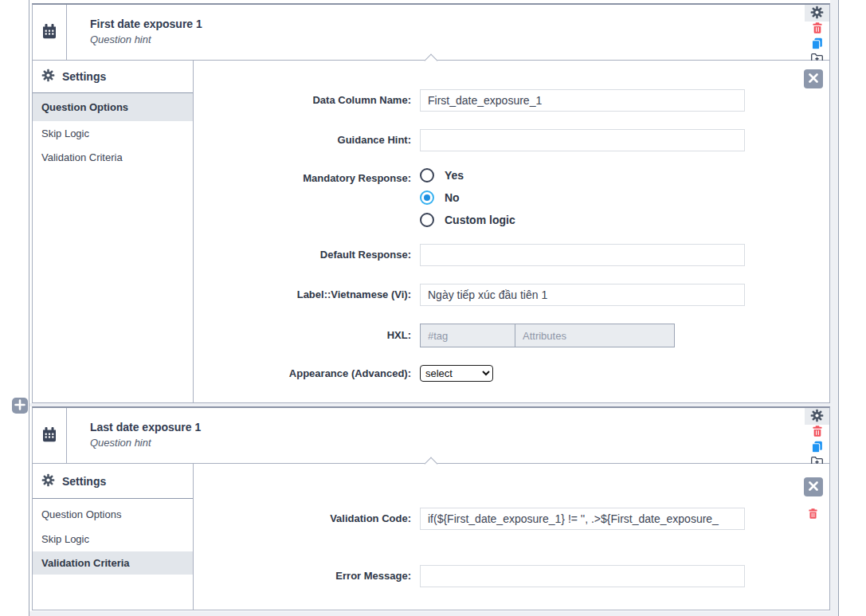  I want to click on bottom-gutter, so click(433, 614).